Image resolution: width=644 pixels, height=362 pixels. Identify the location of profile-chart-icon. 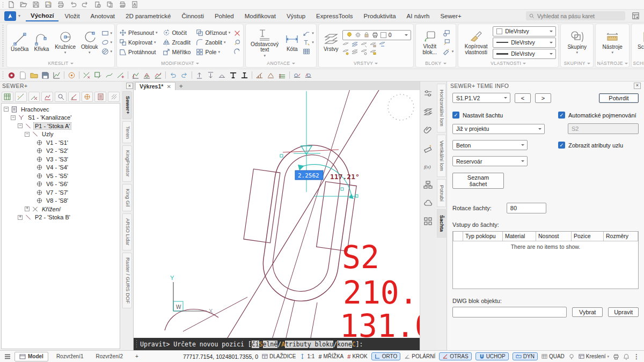
(57, 75).